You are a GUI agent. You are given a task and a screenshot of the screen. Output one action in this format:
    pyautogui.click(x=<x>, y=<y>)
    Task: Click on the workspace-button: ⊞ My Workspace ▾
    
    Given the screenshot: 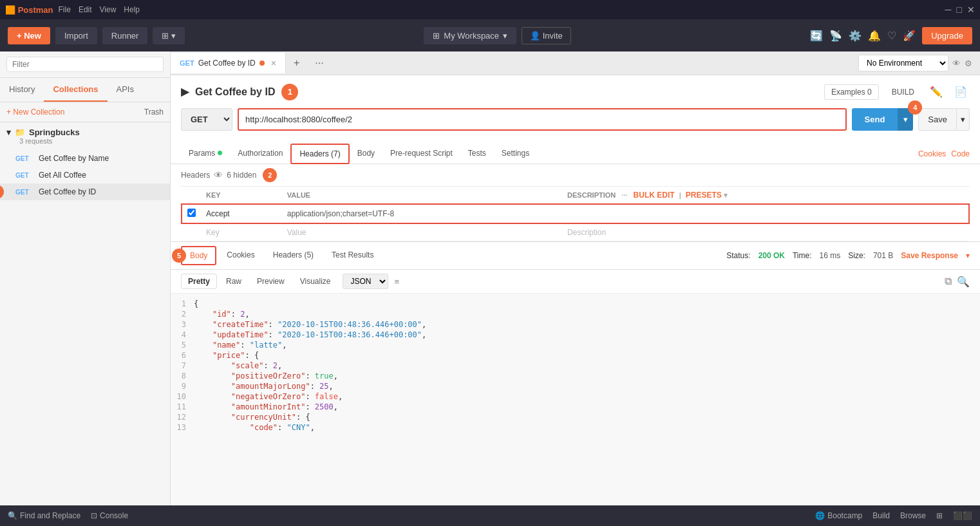 What is the action you would take?
    pyautogui.click(x=470, y=36)
    